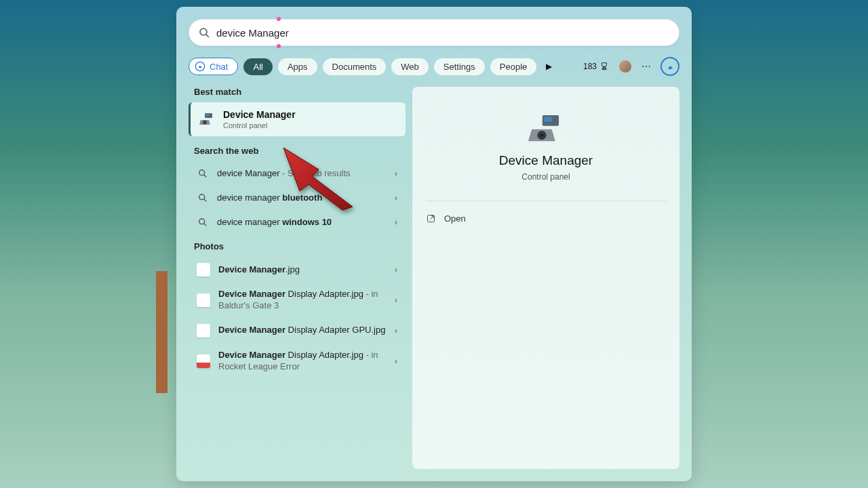 The height and width of the screenshot is (488, 868). What do you see at coordinates (545, 177) in the screenshot?
I see `detail-subtitle: Control panel` at bounding box center [545, 177].